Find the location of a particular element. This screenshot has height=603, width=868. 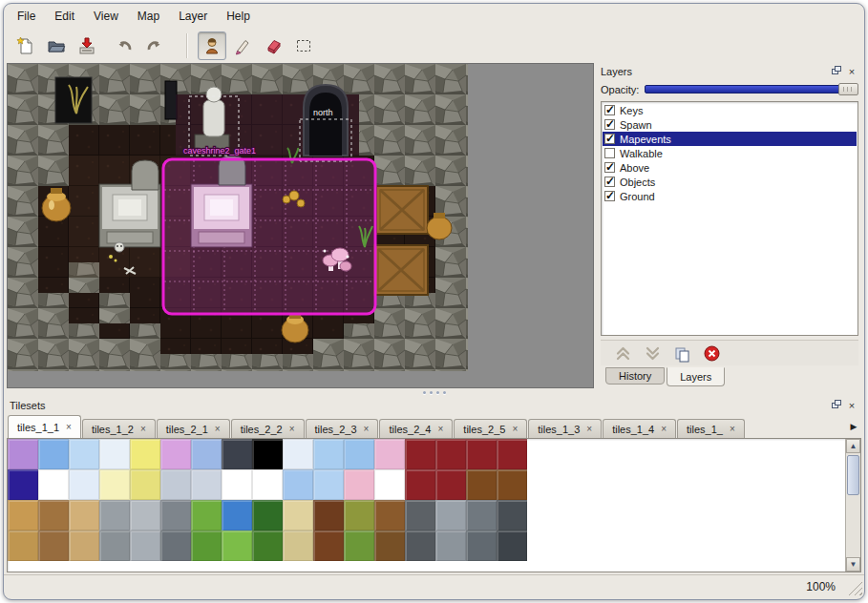

tileset-tab: tiles_2_3× is located at coordinates (342, 428).